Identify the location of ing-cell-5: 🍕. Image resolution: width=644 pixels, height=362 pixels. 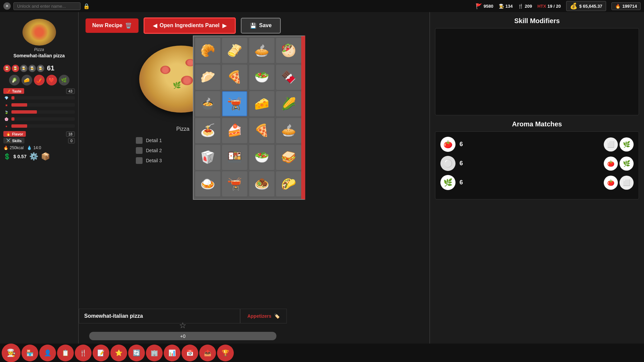
(235, 77).